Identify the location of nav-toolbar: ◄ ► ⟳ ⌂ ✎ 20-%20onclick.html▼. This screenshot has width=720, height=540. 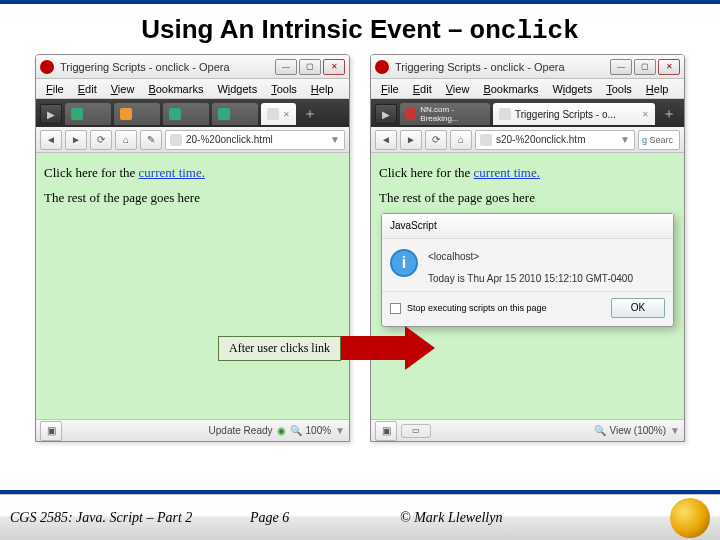
(192, 140).